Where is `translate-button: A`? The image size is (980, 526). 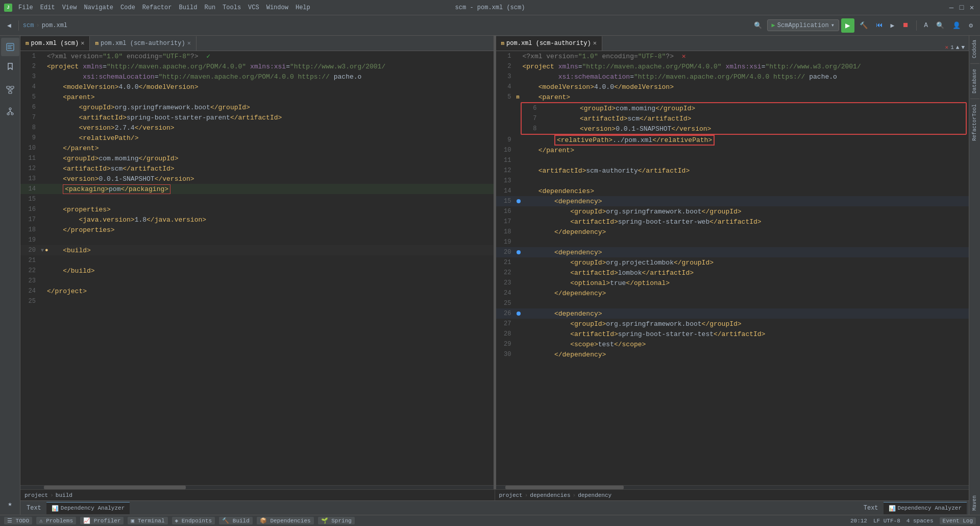
translate-button: A is located at coordinates (926, 26).